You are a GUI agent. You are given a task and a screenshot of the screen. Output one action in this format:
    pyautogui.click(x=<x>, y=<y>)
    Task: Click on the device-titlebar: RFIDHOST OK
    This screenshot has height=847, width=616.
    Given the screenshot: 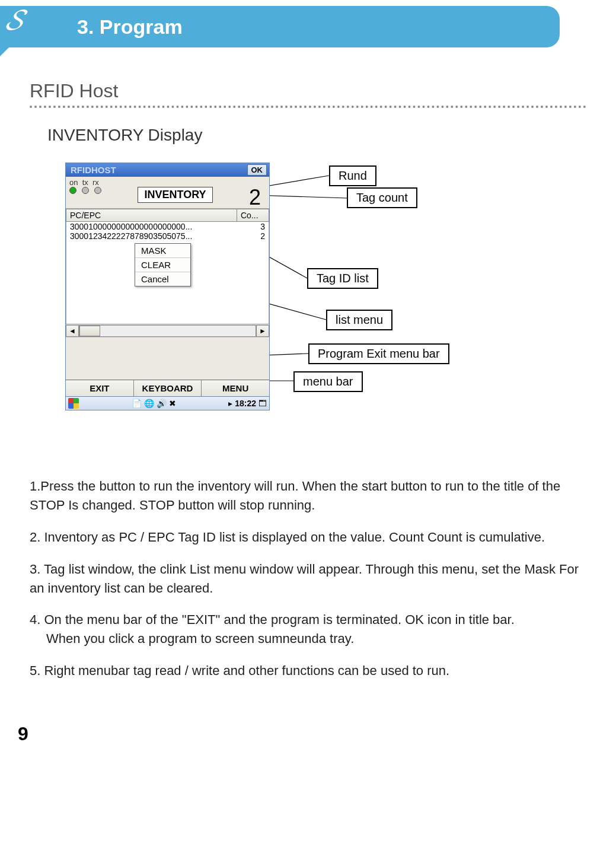 What is the action you would take?
    pyautogui.click(x=167, y=170)
    